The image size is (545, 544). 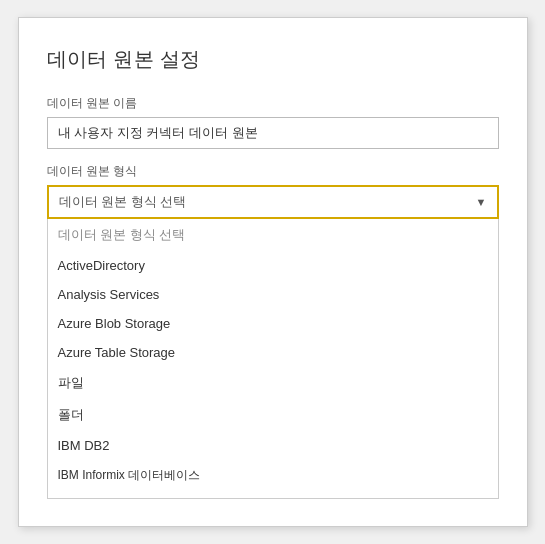 What do you see at coordinates (273, 352) in the screenshot?
I see `dropdown-item-azure-table-storage: Azure Table Storage` at bounding box center [273, 352].